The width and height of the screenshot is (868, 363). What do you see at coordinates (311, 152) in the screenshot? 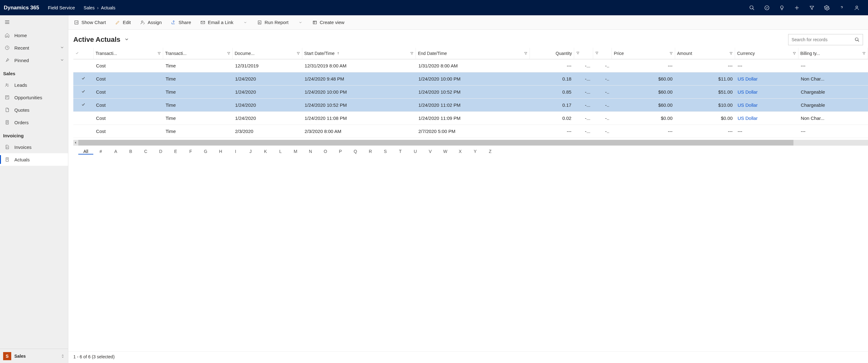
I see `jump-n: N` at bounding box center [311, 152].